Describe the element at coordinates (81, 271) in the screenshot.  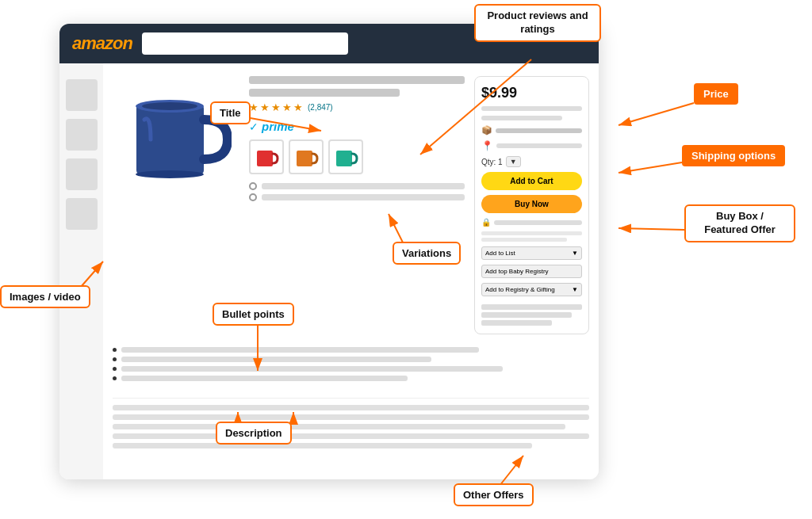
I see `left-sidebar` at that location.